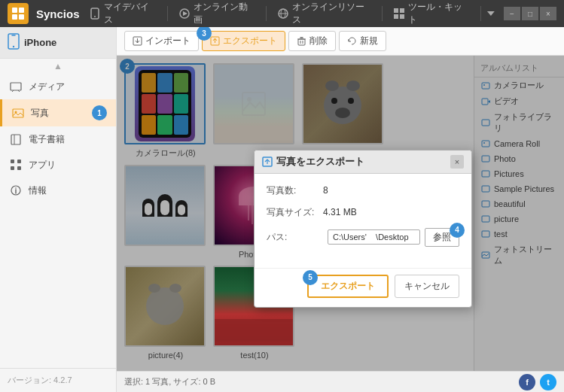 The width and height of the screenshot is (564, 392). Describe the element at coordinates (530, 14) in the screenshot. I see `maximize-button: □` at that location.